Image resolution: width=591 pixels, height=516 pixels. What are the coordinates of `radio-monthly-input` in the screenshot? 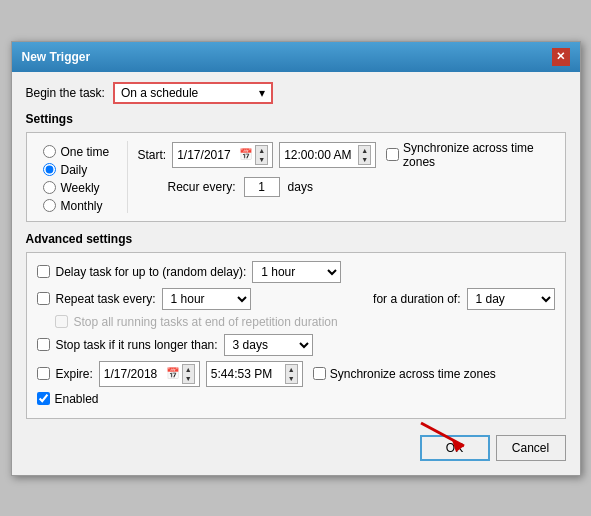 It's located at (50, 206).